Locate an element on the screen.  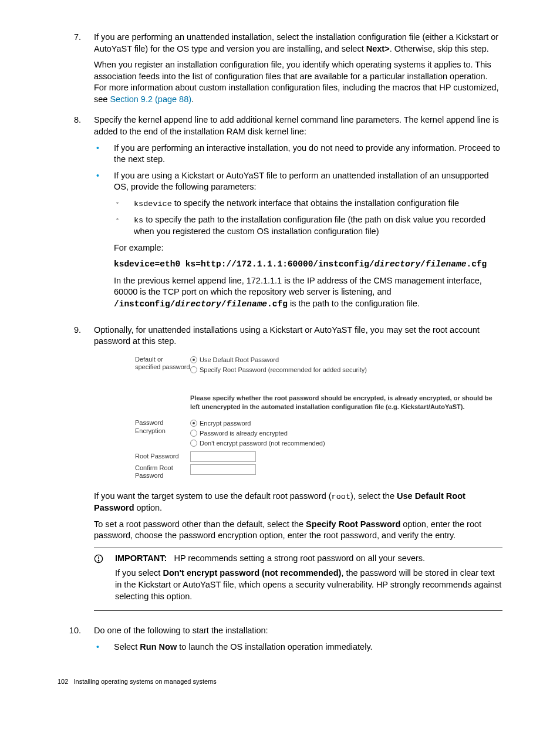
text: To set a root password other than the de… is located at coordinates (200, 524).